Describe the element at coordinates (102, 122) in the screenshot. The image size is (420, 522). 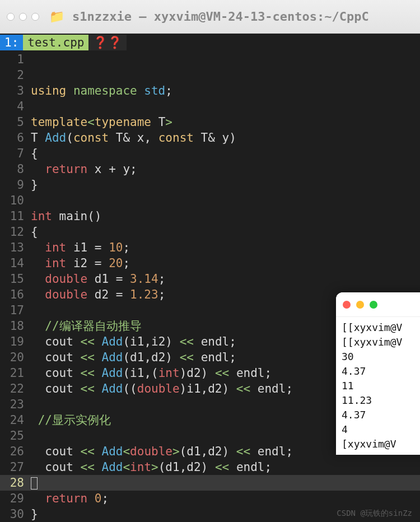
I see `code-content: template<typename T>` at that location.